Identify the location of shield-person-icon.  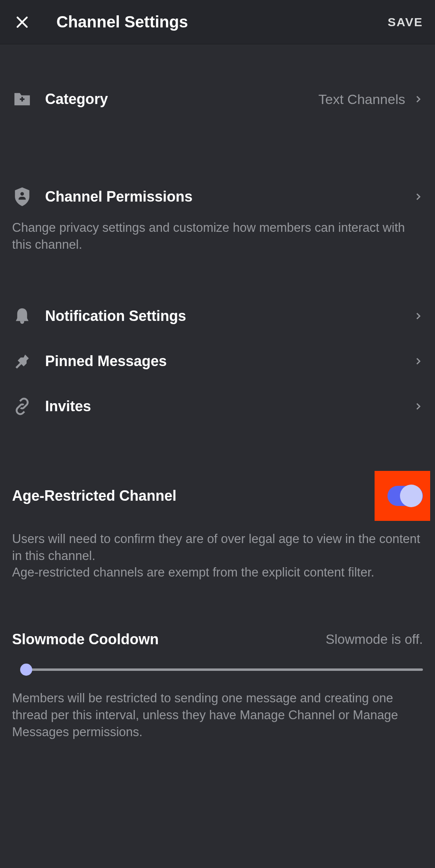
(22, 197).